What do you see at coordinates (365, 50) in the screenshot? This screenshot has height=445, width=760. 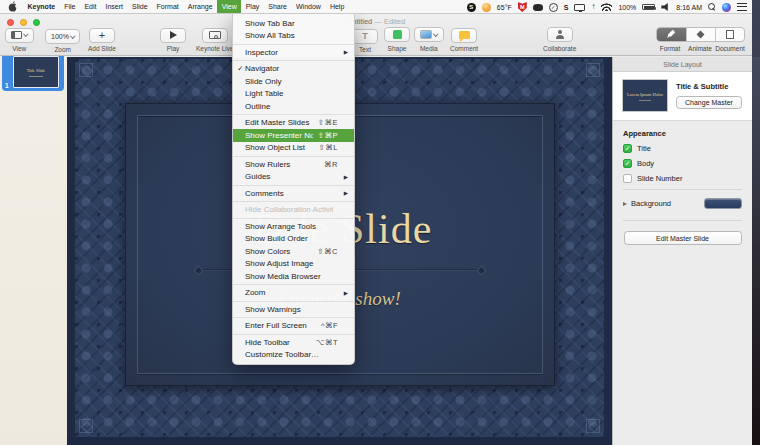 I see `text-label: Text` at bounding box center [365, 50].